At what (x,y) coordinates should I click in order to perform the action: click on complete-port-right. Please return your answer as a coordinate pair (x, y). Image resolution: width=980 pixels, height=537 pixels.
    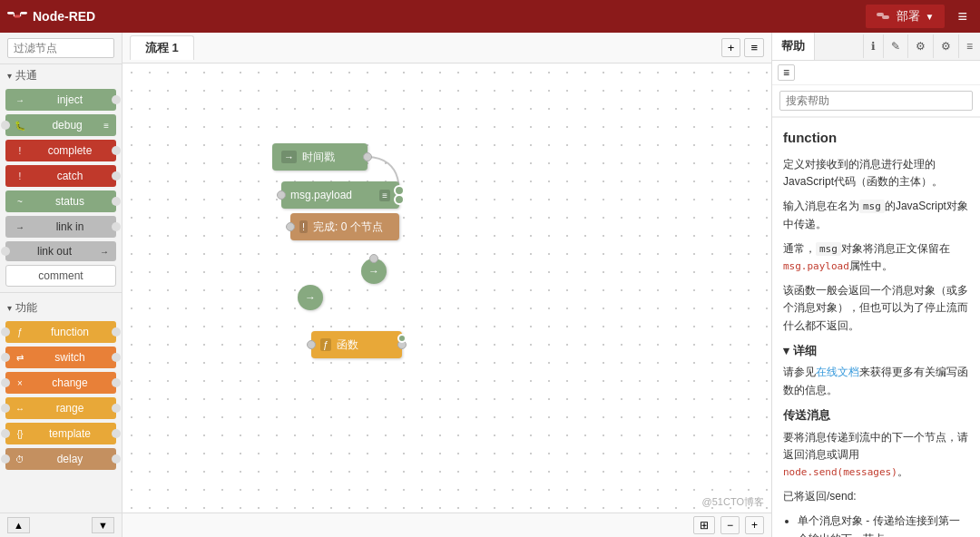
    Looking at the image, I should click on (116, 151).